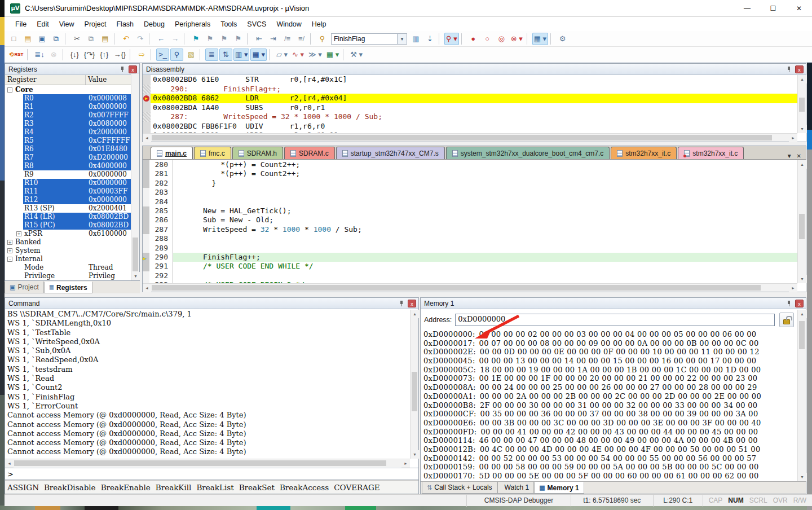  I want to click on watch-window-button: ▥ ▾, so click(241, 55).